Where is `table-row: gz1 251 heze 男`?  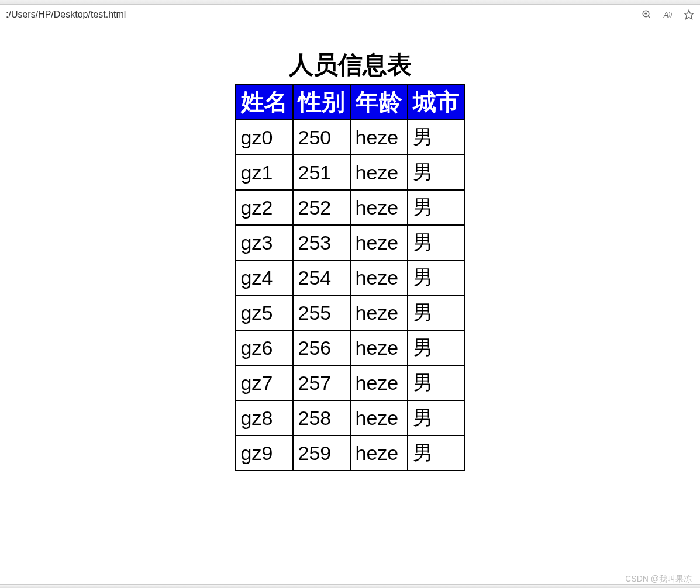
table-row: gz1 251 heze 男 is located at coordinates (350, 172).